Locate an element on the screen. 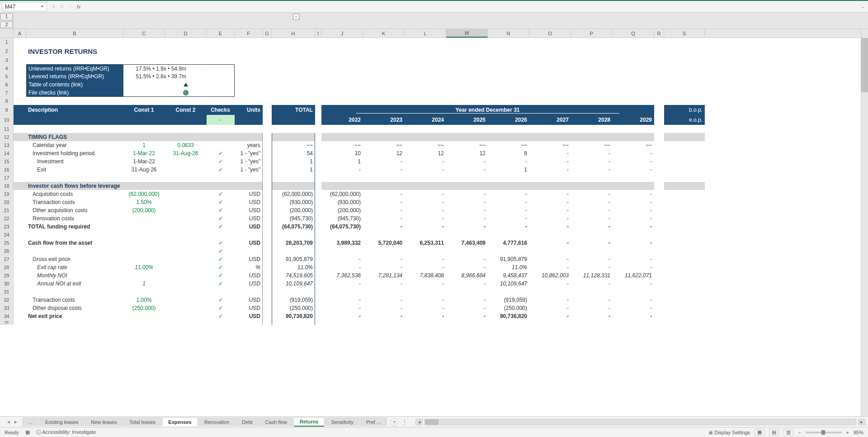 This screenshot has width=868, height=437. outline-level-2: 2 is located at coordinates (6, 25).